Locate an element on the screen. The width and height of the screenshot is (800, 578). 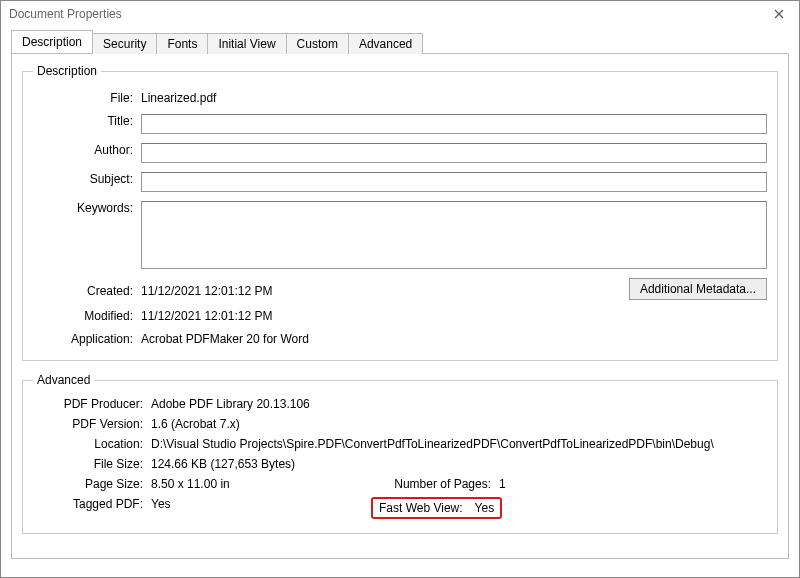
keywords-label: Keywords: is located at coordinates (87, 206).